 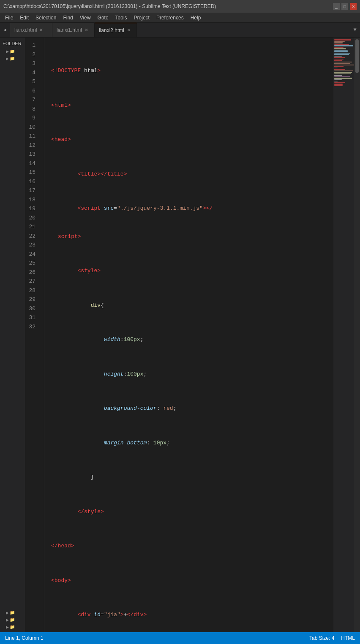 What do you see at coordinates (32, 236) in the screenshot?
I see `line-num-22: 22` at bounding box center [32, 236].